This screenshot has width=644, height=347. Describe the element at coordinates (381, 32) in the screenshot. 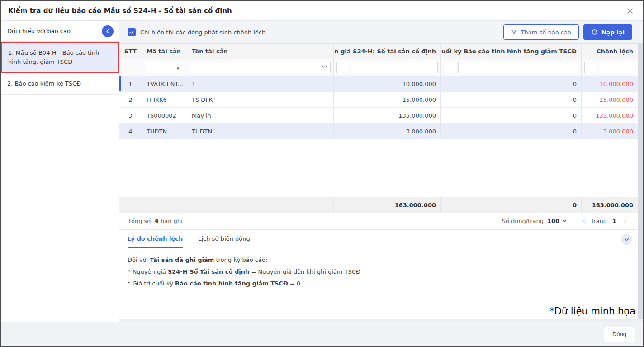

I see `grid-toolbar: Chỉ hiện thị các dòng phát sinh chênh lệ…` at that location.